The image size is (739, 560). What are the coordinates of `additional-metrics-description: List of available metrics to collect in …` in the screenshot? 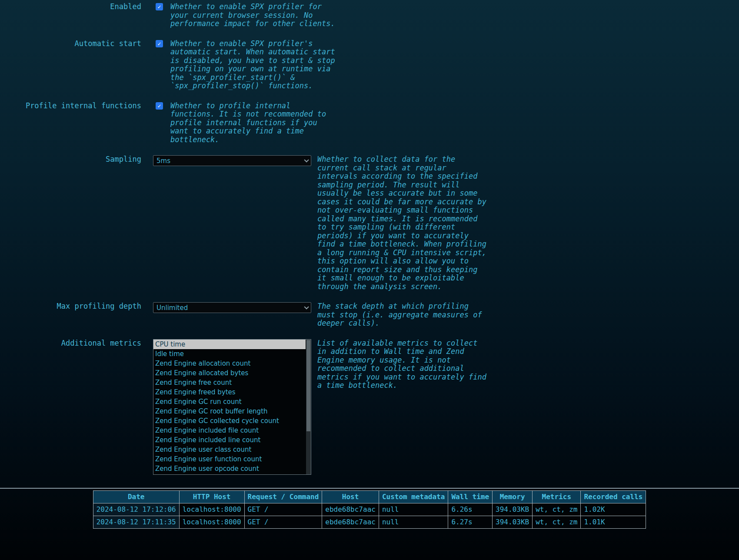 It's located at (403, 364).